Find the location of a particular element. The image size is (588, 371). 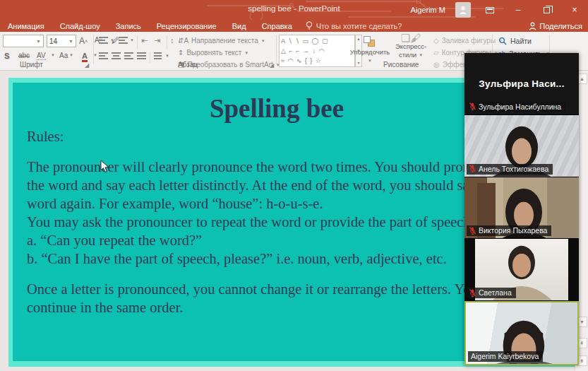

change-case-button: Aa is located at coordinates (64, 55).